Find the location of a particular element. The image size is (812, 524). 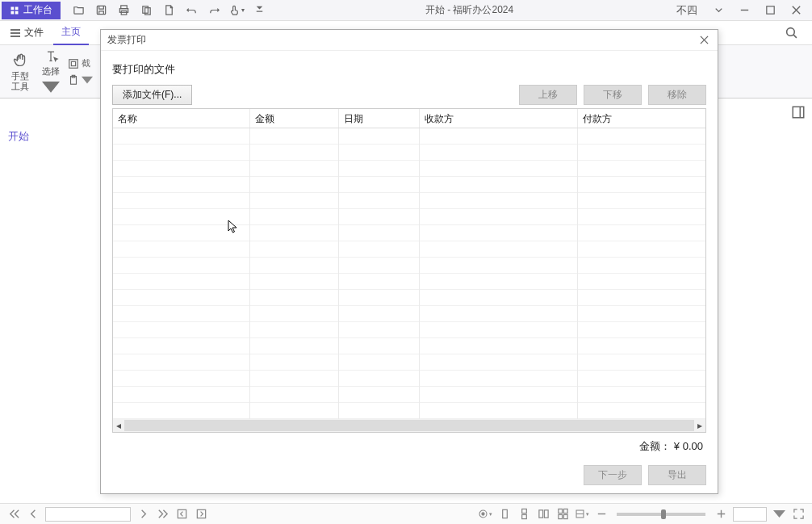

layout-facing-cont-icon is located at coordinates (563, 514).